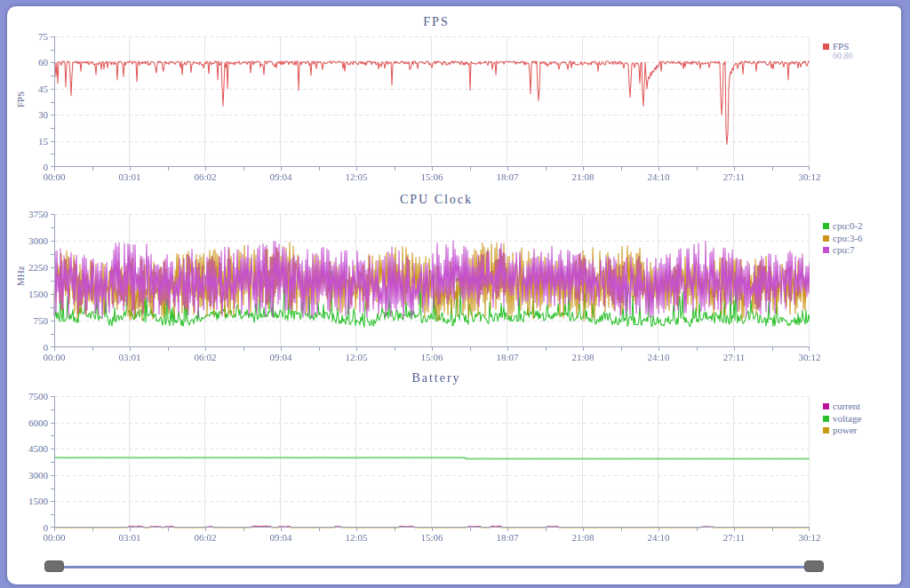 The width and height of the screenshot is (910, 588). What do you see at coordinates (454, 572) in the screenshot?
I see `time-range-scrollbar` at bounding box center [454, 572].